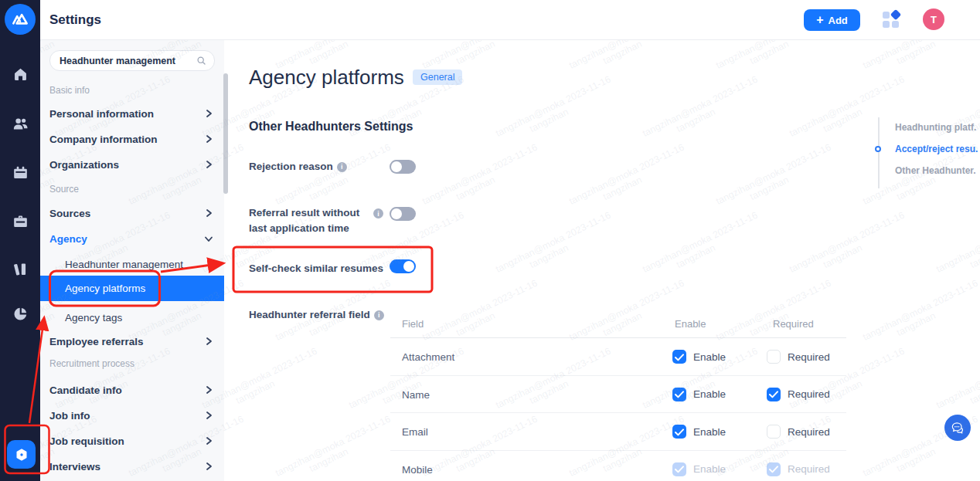  I want to click on sidebar-item-candidate-info: Candidate info, so click(132, 390).